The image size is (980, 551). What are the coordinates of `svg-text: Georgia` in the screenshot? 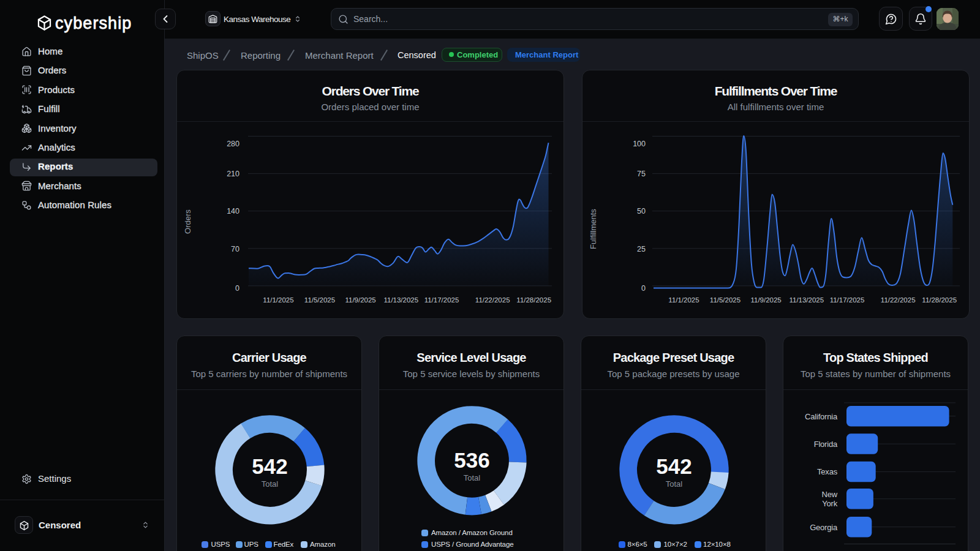 It's located at (824, 528).